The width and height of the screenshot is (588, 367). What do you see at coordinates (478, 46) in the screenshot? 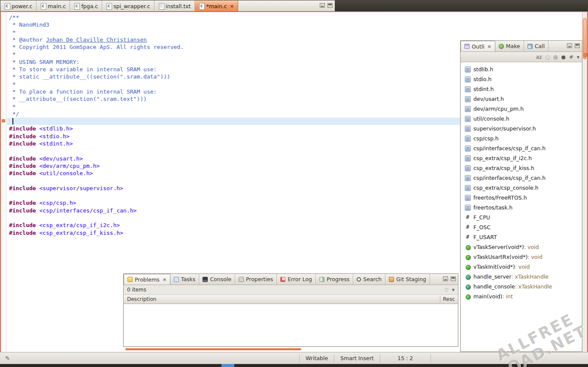
I see `tab-outli: Outli×` at bounding box center [478, 46].